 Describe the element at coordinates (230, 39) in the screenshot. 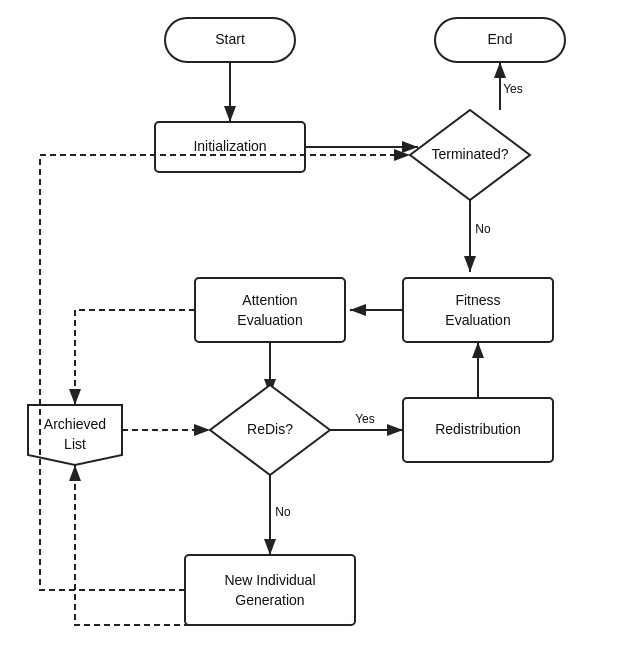

I see `start-label: Start` at that location.